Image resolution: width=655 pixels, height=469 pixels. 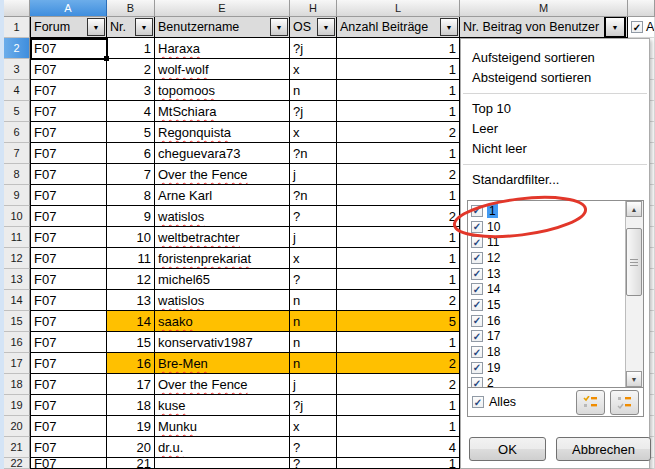 I want to click on filter-value-item-14: ✓14, so click(x=546, y=289).